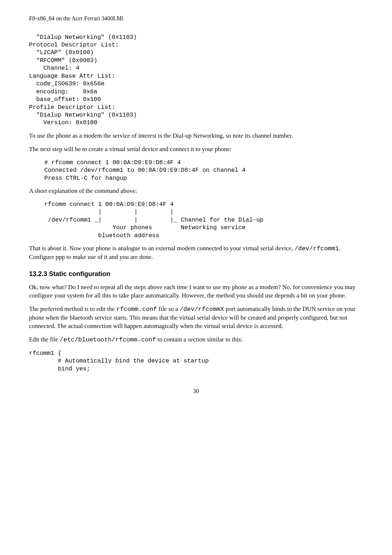 Image resolution: width=392 pixels, height=555 pixels. I want to click on page-header: F8-x86_64 on the Acer Ferrari 3400LMi, so click(196, 19).